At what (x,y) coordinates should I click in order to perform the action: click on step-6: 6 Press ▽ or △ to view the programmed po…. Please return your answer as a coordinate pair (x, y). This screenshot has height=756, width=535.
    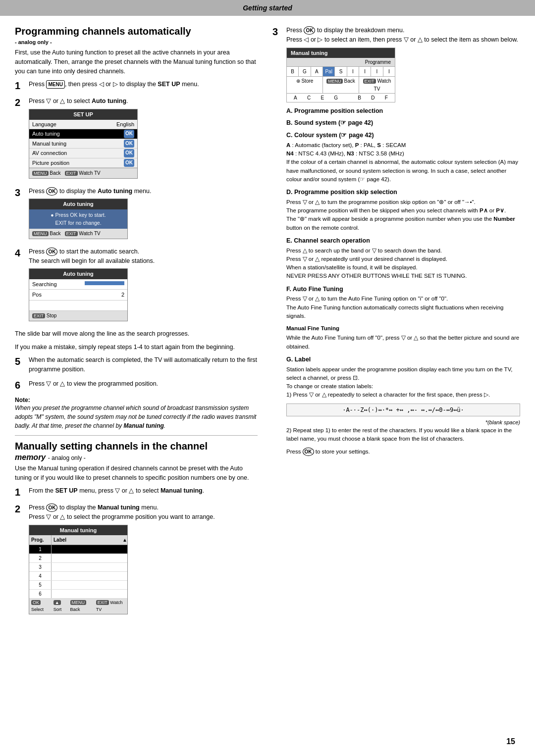
    Looking at the image, I should click on (136, 385).